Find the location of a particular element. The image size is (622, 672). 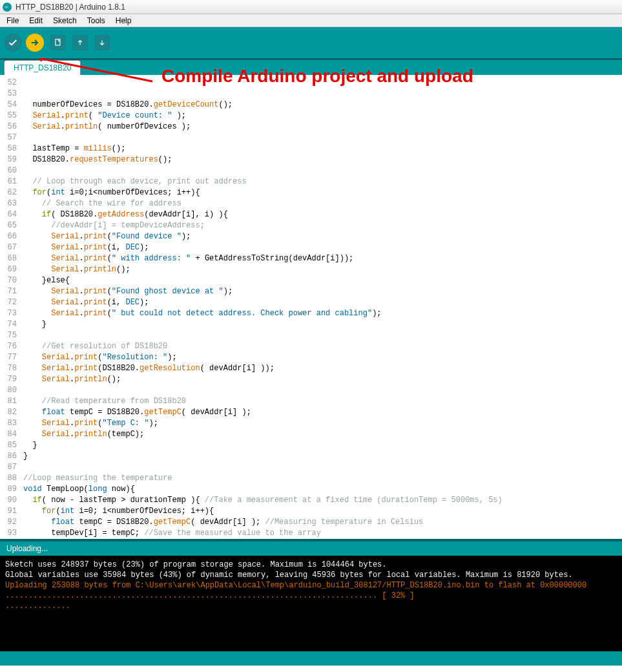

menu-sketch: Sketch is located at coordinates (65, 21).